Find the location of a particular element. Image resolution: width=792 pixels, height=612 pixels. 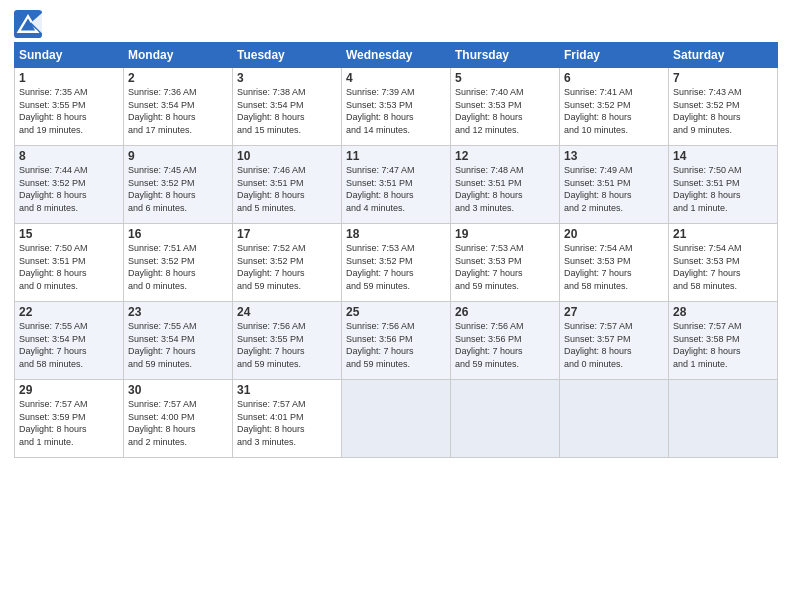

calendar-cell: 3Sunrise: 7:38 AM Sunset: 3:54 PM Daylig… is located at coordinates (288, 107).